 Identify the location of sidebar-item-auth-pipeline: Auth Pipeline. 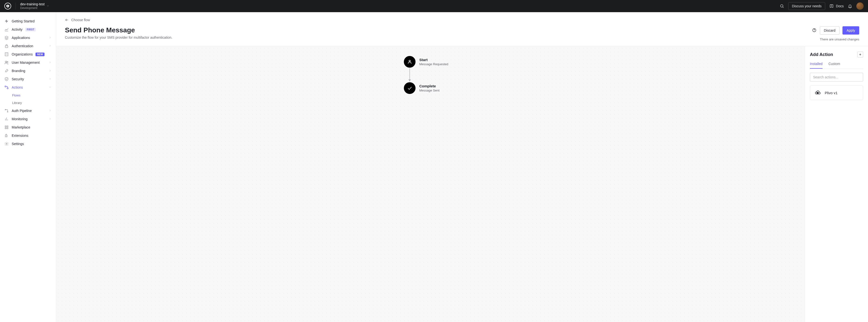
(28, 111).